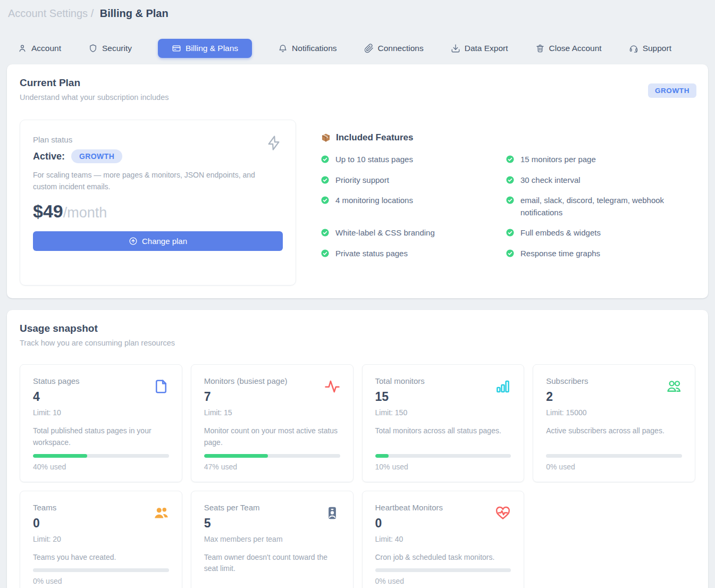  Describe the element at coordinates (332, 387) in the screenshot. I see `activity-icon` at that location.